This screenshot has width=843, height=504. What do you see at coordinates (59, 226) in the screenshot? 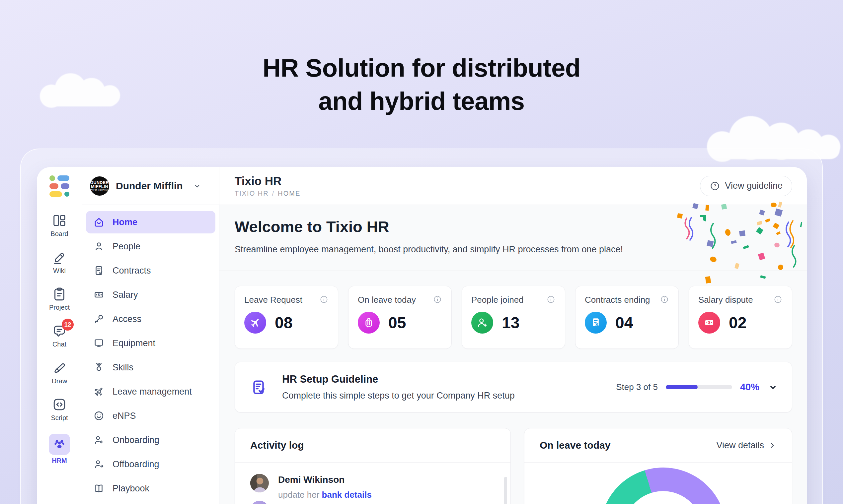
I see `rail-item-board: Board` at bounding box center [59, 226].